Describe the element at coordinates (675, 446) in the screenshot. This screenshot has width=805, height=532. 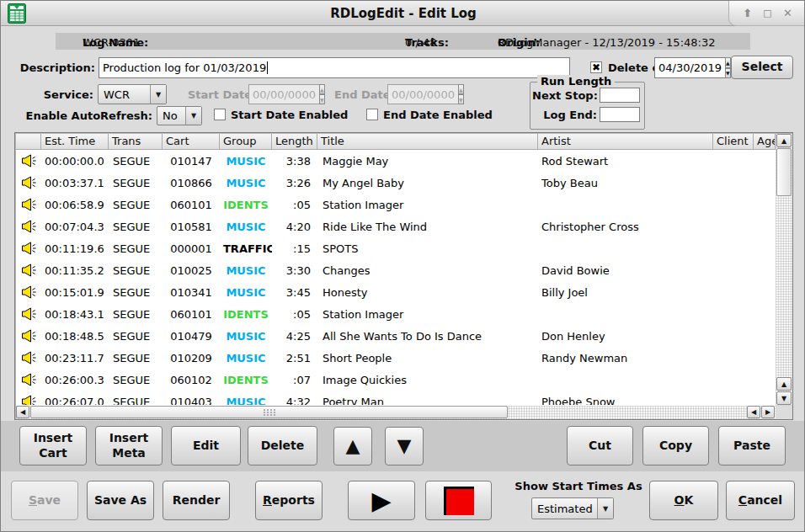
I see `copy-button: Copy` at that location.